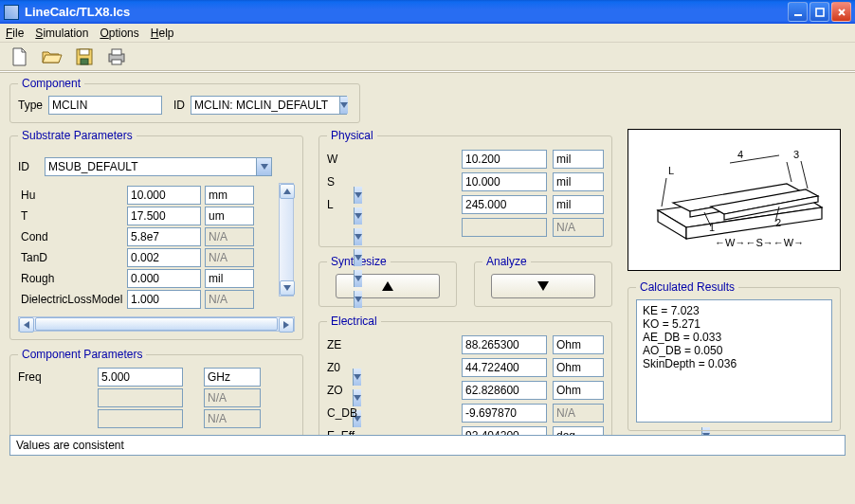 The height and width of the screenshot is (504, 855). What do you see at coordinates (465, 205) in the screenshot?
I see `physical-row: L` at bounding box center [465, 205].